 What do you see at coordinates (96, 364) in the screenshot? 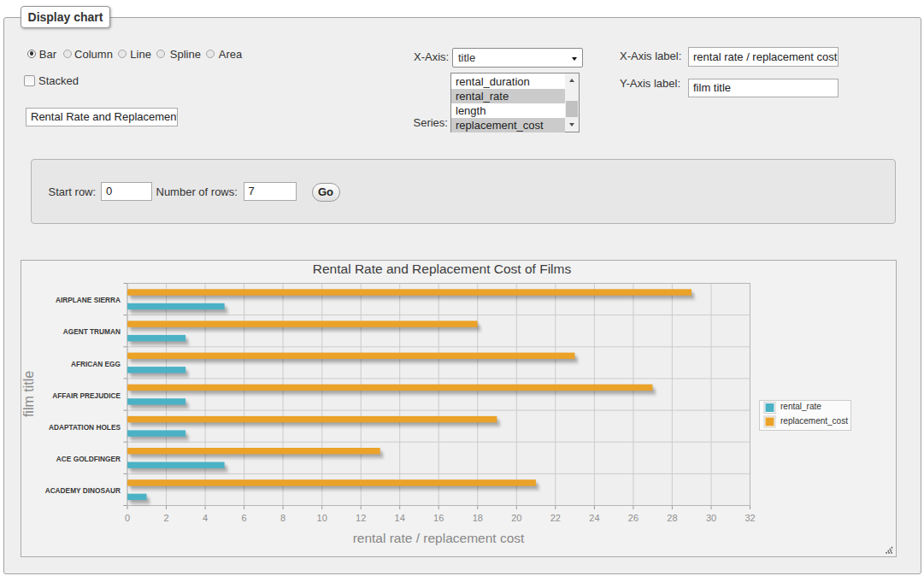
I see `svg-text: AFRICAN EGG` at bounding box center [96, 364].